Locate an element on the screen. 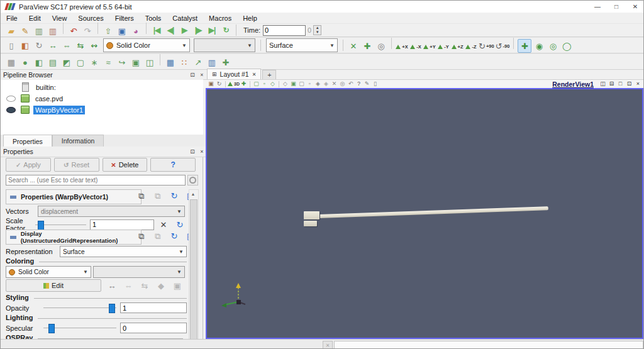  search-input is located at coordinates (96, 180).